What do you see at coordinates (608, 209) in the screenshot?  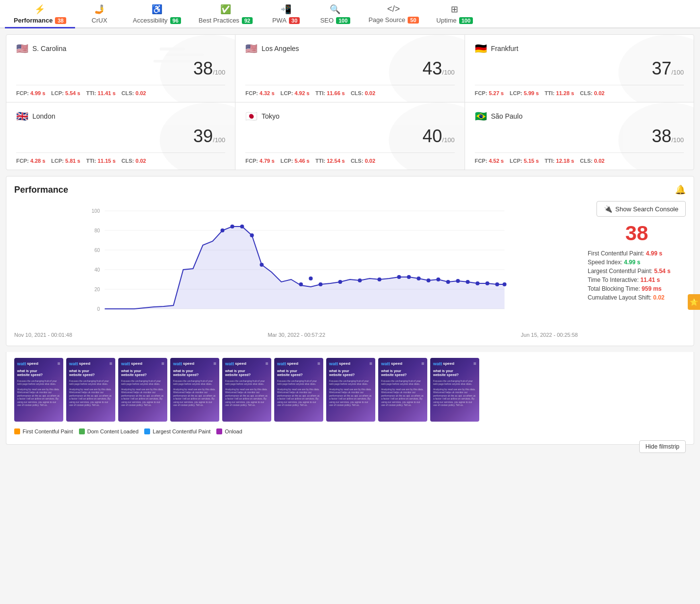 I see `console-icon: 🔌` at bounding box center [608, 209].